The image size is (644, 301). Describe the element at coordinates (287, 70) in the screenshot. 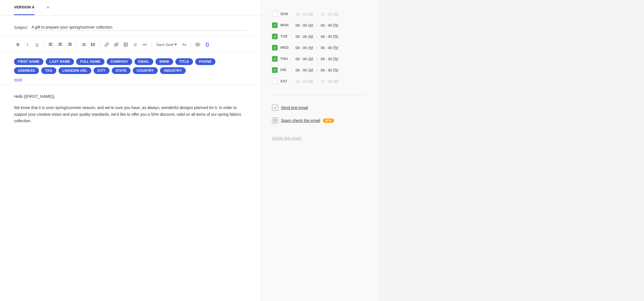

I see `day-label-fri: FRI` at that location.